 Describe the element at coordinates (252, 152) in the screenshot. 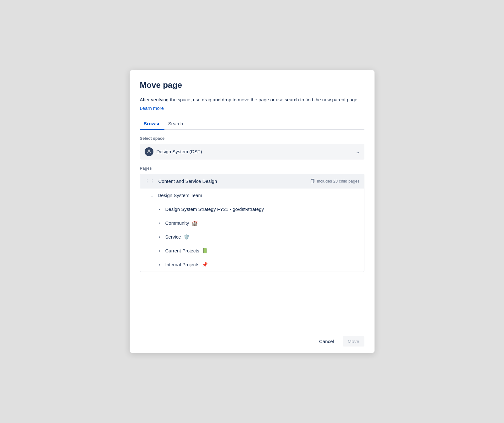

I see `space-selector-dropdown: Design System (DST) ⌄` at that location.